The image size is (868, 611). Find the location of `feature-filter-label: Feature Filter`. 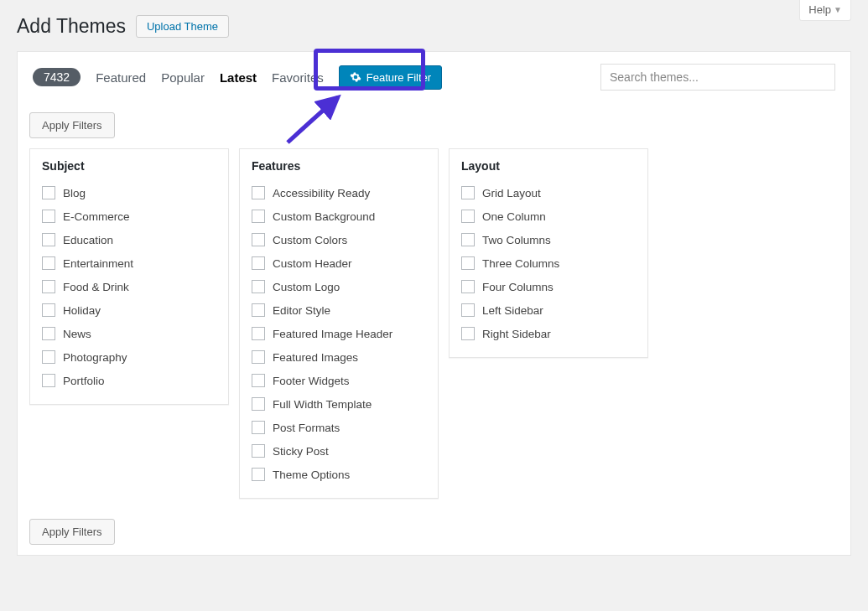

feature-filter-label: Feature Filter is located at coordinates (399, 77).